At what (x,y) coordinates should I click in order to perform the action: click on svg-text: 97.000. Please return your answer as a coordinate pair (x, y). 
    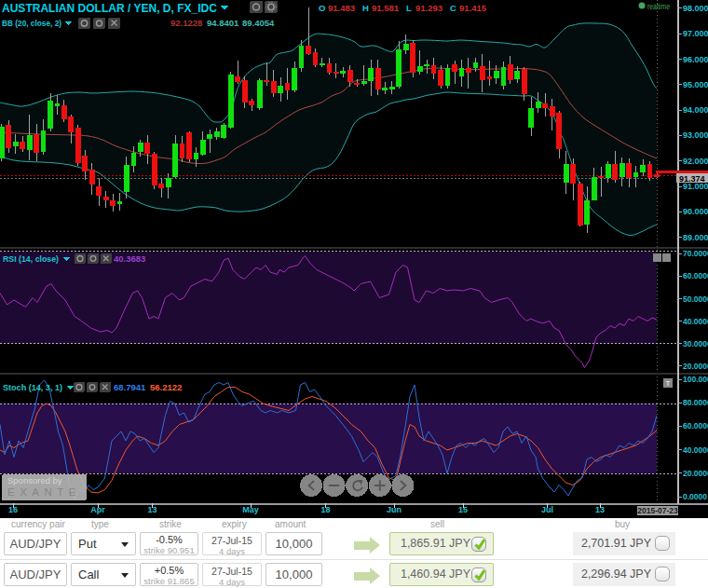
    Looking at the image, I should click on (695, 34).